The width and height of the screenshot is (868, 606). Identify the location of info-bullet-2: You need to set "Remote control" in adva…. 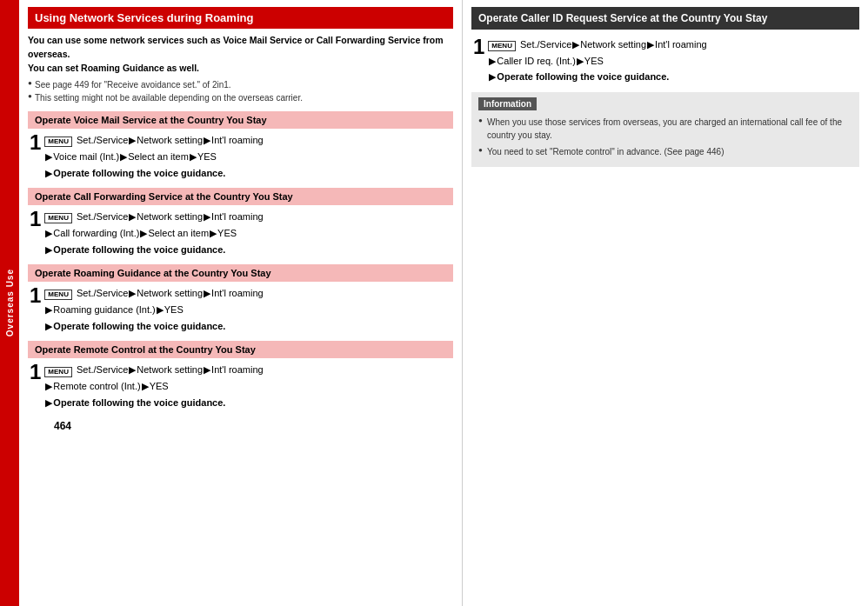
(665, 151).